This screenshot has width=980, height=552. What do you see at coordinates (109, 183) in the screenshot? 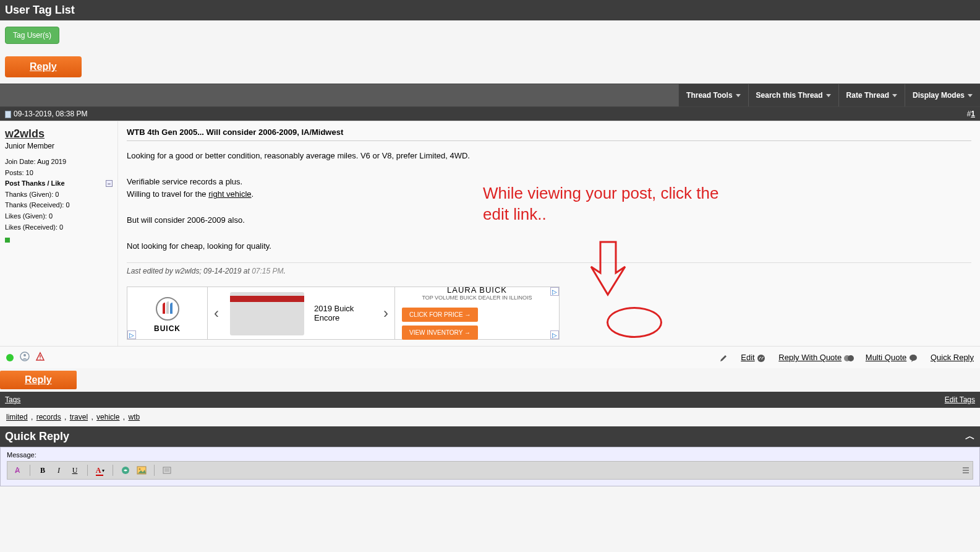
I see `collapse-icon: −` at bounding box center [109, 183].